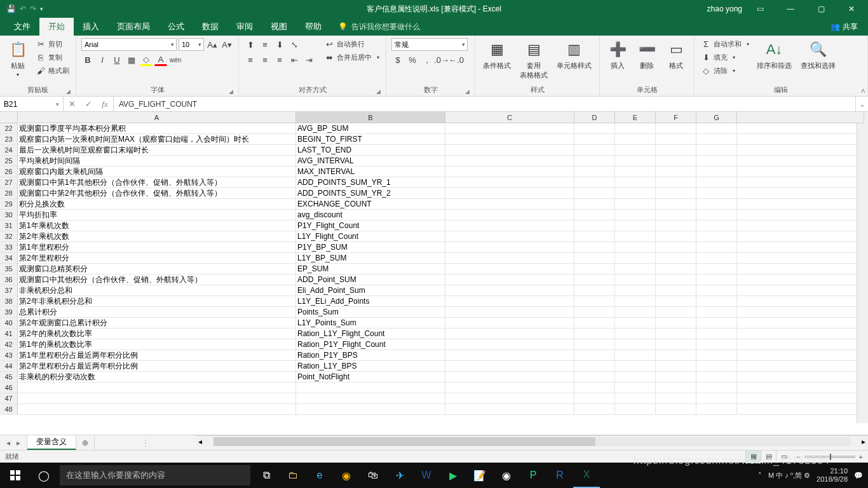  I want to click on cell: 第1年里程积分占最近两年积分比例, so click(157, 356).